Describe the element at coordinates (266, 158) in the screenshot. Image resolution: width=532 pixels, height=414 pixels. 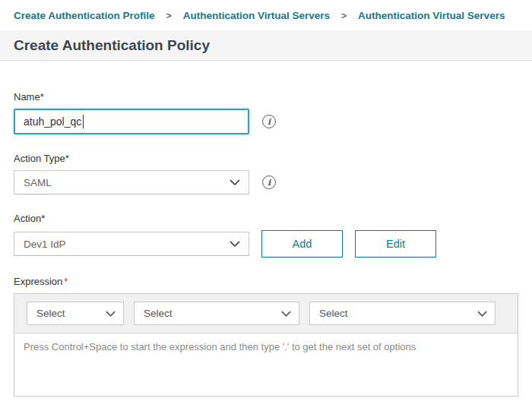
I see `action-type-label: Action Type*` at that location.